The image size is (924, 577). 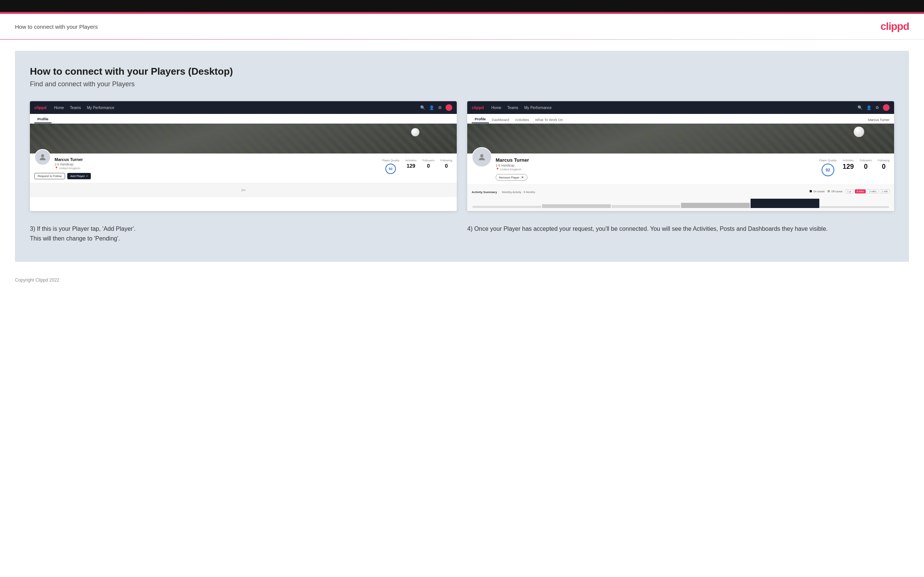 I want to click on activity-summary: Activity Summary Monthly Activity · 6 Mo…, so click(x=681, y=198).